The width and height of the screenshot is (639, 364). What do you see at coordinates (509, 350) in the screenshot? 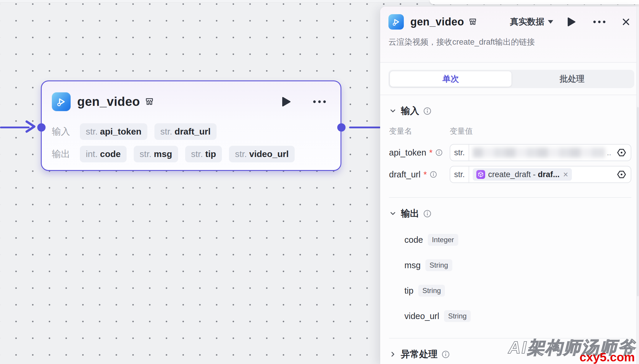
I see `exception-section: 异常处理` at bounding box center [509, 350].